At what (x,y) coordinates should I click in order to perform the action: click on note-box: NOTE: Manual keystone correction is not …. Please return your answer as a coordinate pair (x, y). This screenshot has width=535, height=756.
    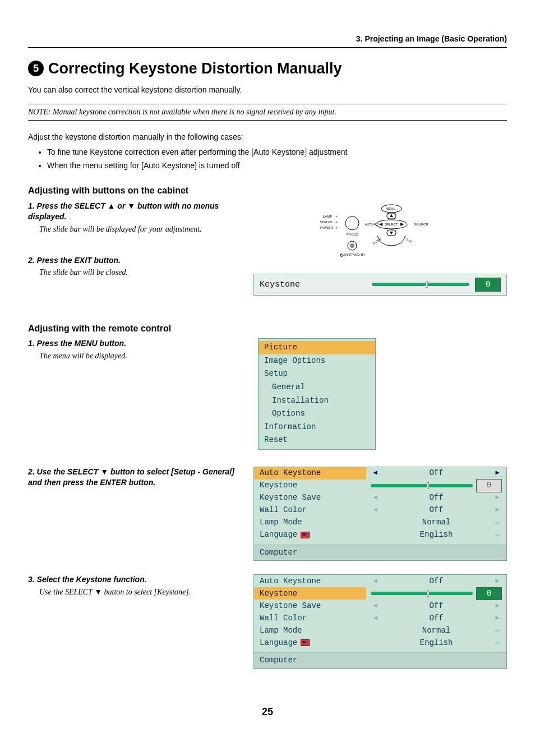
    Looking at the image, I should click on (268, 112).